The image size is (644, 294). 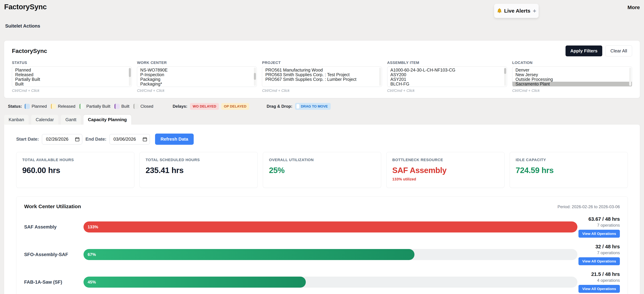 I want to click on option: Outside Processing, so click(x=572, y=79).